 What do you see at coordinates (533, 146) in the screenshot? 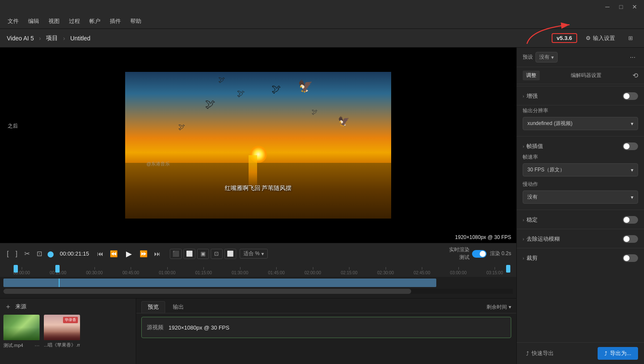
I see `frame-interp-title: › 帧插值` at bounding box center [533, 146].